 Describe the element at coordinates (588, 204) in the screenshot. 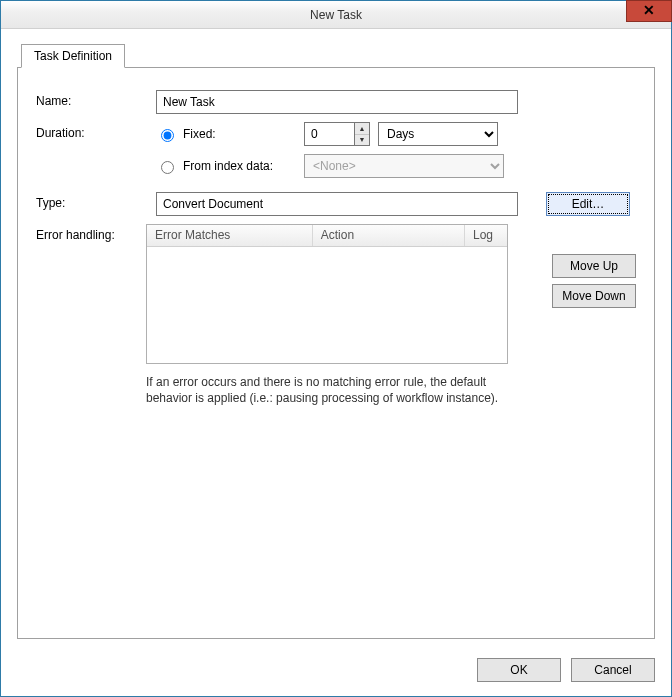

I see `edit-type-button: Edit…` at that location.